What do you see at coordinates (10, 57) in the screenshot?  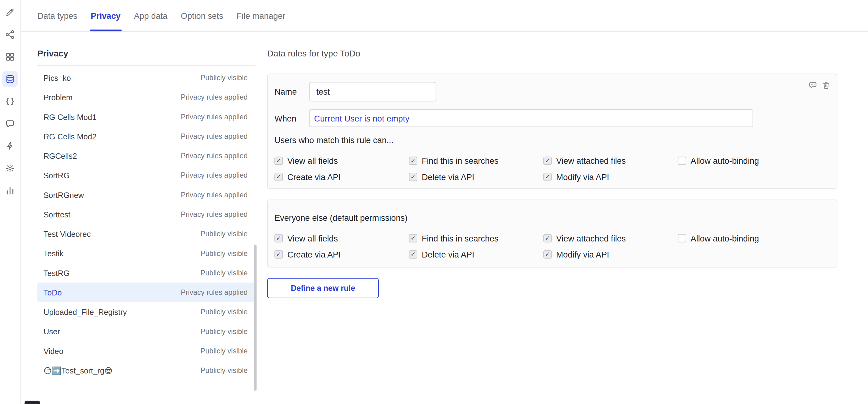 I see `components-icon` at bounding box center [10, 57].